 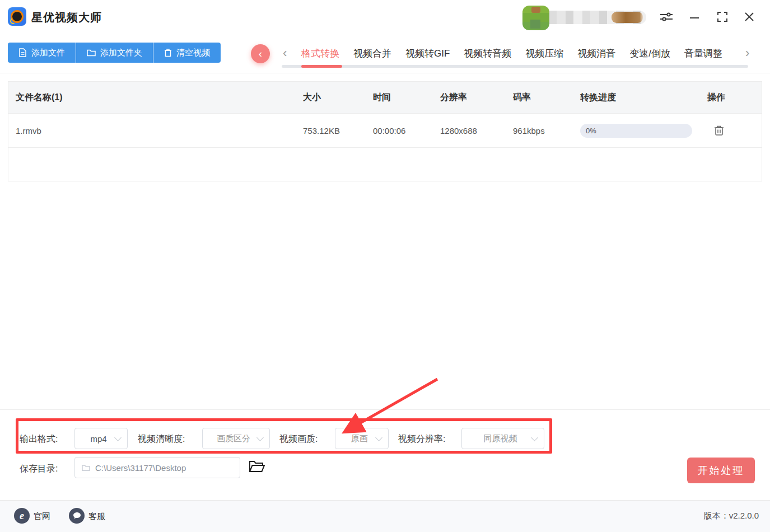 What do you see at coordinates (77, 516) in the screenshot?
I see `chat-bubble-icon` at bounding box center [77, 516].